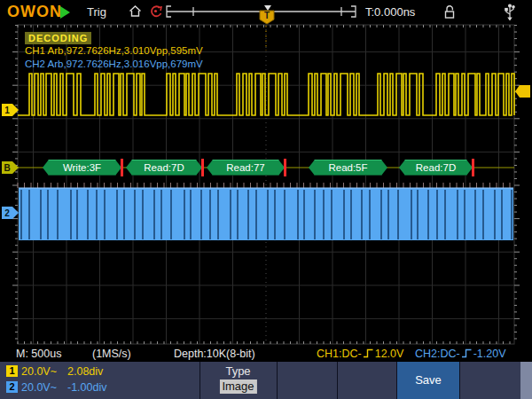 The width and height of the screenshot is (532, 399). What do you see at coordinates (266, 215) in the screenshot?
I see `ch2-waveform` at bounding box center [266, 215].